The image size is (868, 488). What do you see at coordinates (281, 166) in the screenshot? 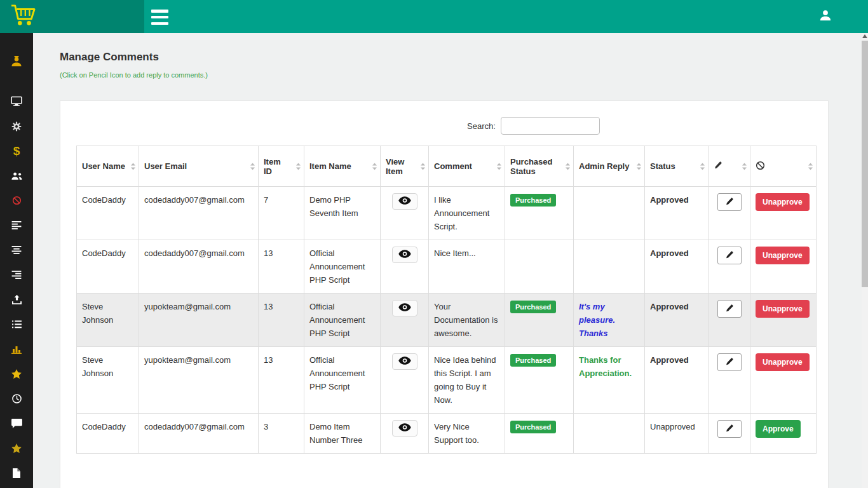
I see `column-header-item-id: Item ID` at bounding box center [281, 166].